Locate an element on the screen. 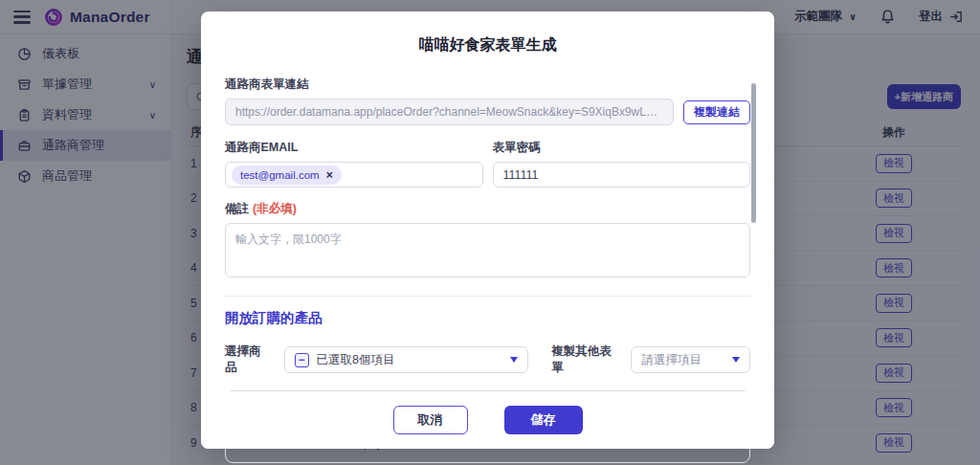 This screenshot has height=465, width=980. email-label: 通路商EMAIL is located at coordinates (354, 147).